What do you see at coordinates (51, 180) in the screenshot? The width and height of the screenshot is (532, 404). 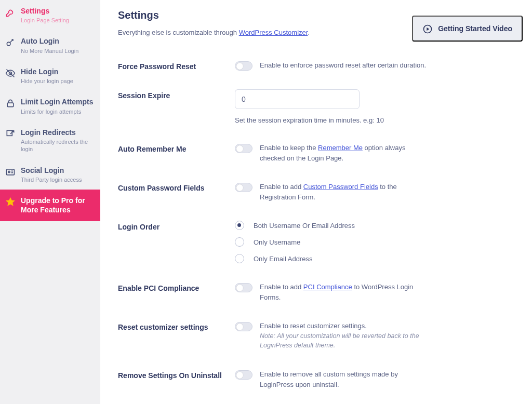 I see `sidebar-item-subtitle: Third Party login access` at bounding box center [51, 180].